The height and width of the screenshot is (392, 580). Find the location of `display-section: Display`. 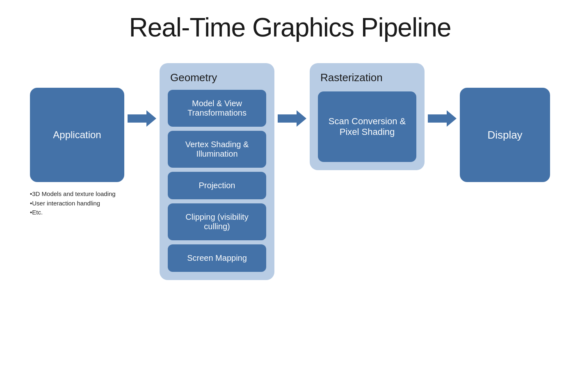

display-section: Display is located at coordinates (505, 135).